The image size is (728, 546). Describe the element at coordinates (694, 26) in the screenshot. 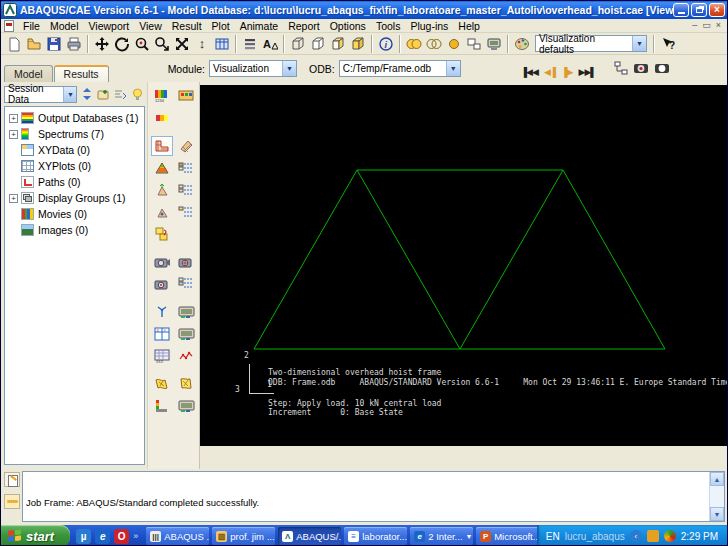

I see `mdi-minimize-button: –` at that location.